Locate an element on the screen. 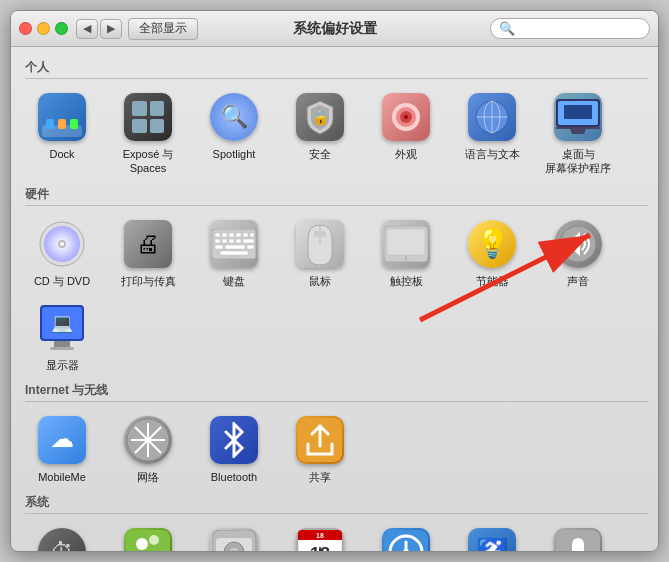 The height and width of the screenshot is (562, 669). bluetooth-icon is located at coordinates (234, 440).